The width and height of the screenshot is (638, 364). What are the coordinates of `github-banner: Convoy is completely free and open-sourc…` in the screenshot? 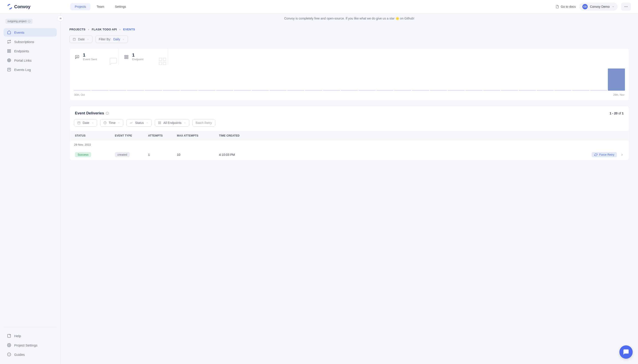 It's located at (349, 18).